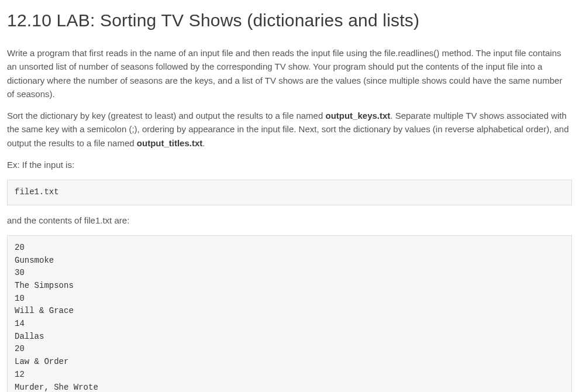  Describe the element at coordinates (166, 116) in the screenshot. I see `text-segment: Sort the dictionary by key (greatest to …` at that location.